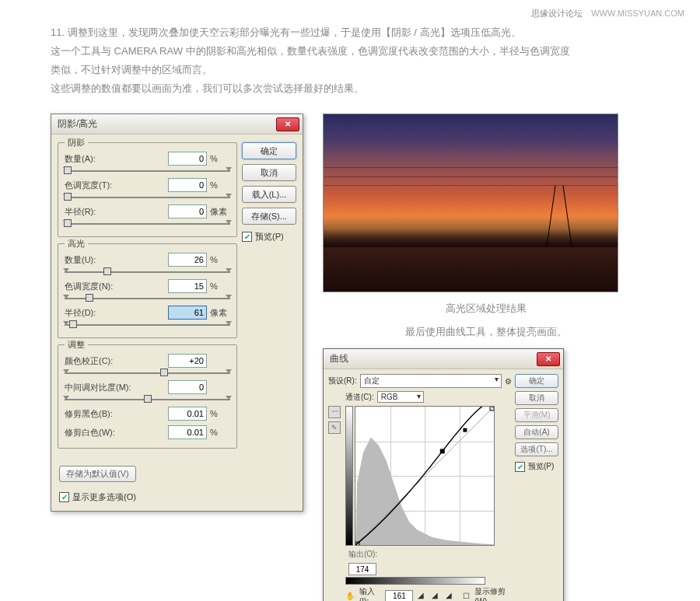  Describe the element at coordinates (115, 159) in the screenshot. I see `shadow-amount-label: 数量(A):` at that location.